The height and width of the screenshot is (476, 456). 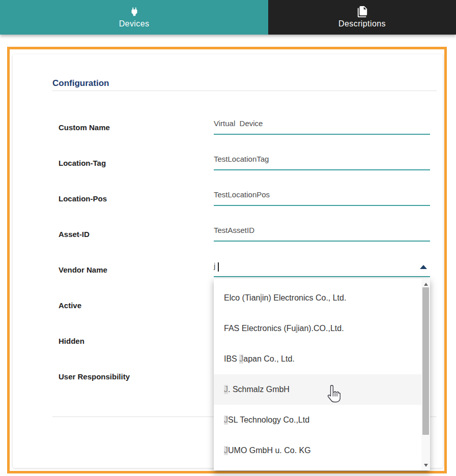 What do you see at coordinates (322, 420) in the screenshot?
I see `dropdown-item-jsl: JSL Technology Co.,Ltd` at bounding box center [322, 420].